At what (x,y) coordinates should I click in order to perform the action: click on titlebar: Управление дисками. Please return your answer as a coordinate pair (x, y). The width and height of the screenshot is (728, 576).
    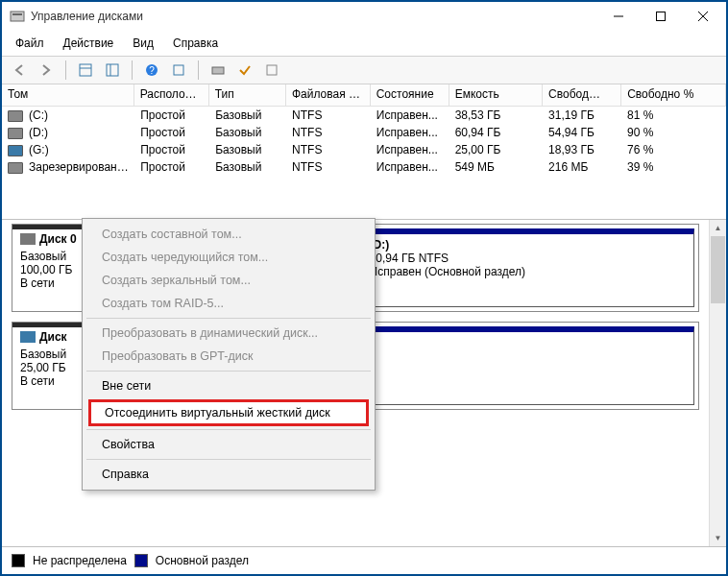
    Looking at the image, I should click on (364, 16).